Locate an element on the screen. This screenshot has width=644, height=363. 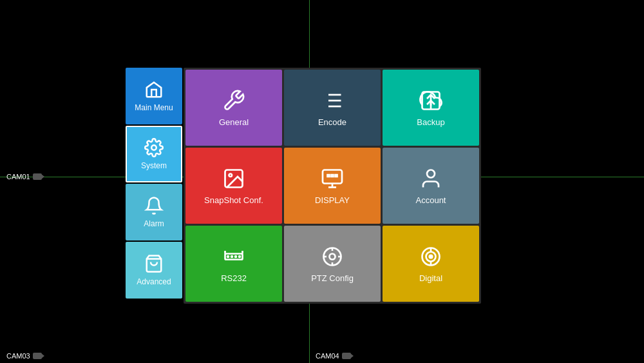
grid-item-general: General is located at coordinates (234, 108).